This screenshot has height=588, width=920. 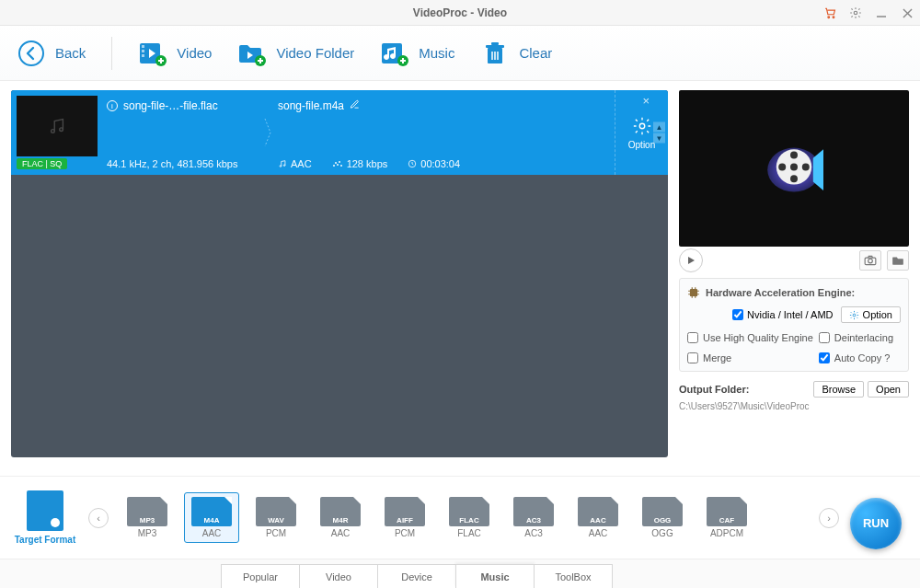 I want to click on format-card-ac3: AC3AC3, so click(x=534, y=517).